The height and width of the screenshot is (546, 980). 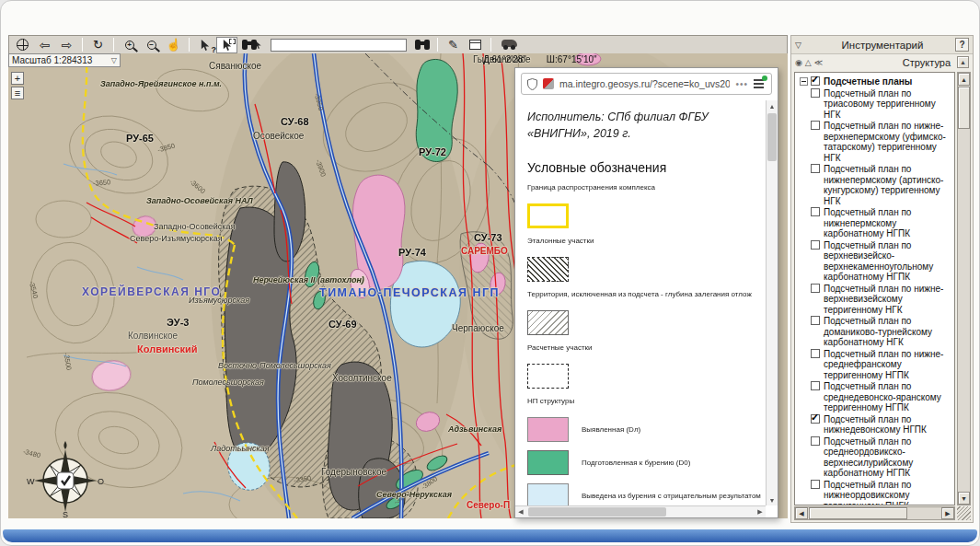 What do you see at coordinates (876, 300) in the screenshot?
I see `tree-item: Подсчетный план по нижне-верхневизейском…` at bounding box center [876, 300].